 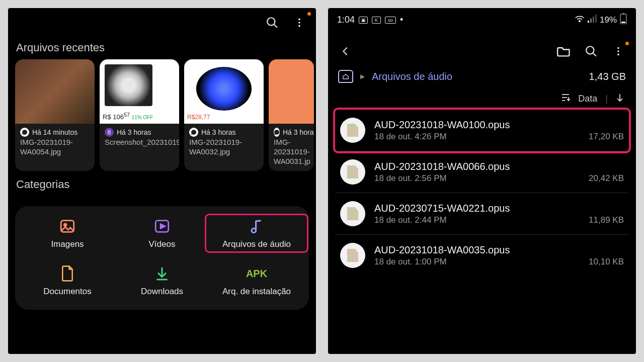 What do you see at coordinates (291, 115) in the screenshot?
I see `recent-card: Há 3 horas IMG-20231019-WA0031.jp` at bounding box center [291, 115].